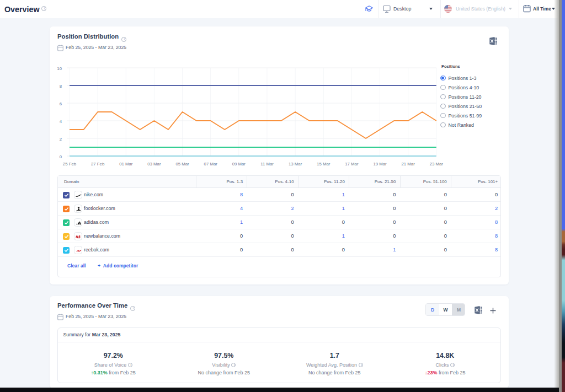 The height and width of the screenshot is (392, 565). Describe the element at coordinates (154, 164) in the screenshot. I see `svg-text: 03 Mar` at that location.